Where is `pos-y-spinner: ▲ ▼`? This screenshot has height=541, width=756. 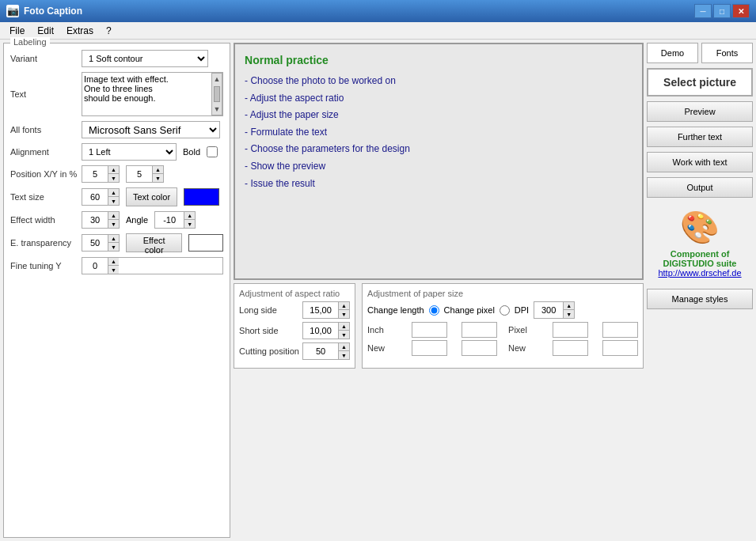 pos-y-spinner: ▲ ▼ is located at coordinates (145, 174).